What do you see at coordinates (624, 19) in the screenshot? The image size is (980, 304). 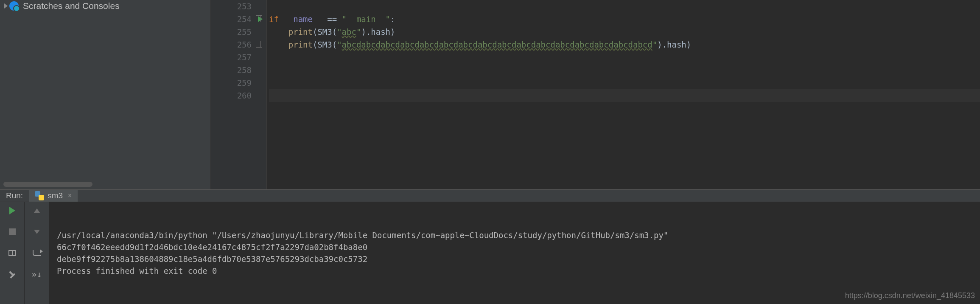 I see `code-line: if __name__ == "__main__":` at bounding box center [624, 19].